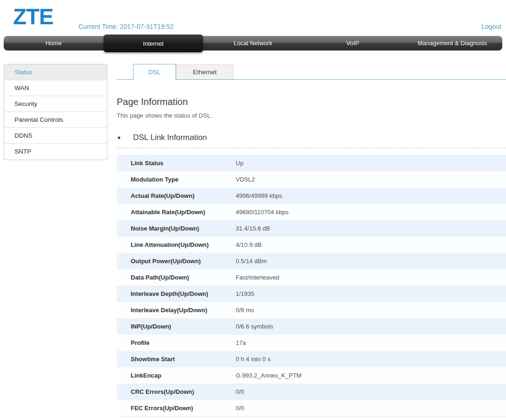  What do you see at coordinates (125, 138) in the screenshot?
I see `collapse-triangle-icon: ▼` at bounding box center [125, 138].